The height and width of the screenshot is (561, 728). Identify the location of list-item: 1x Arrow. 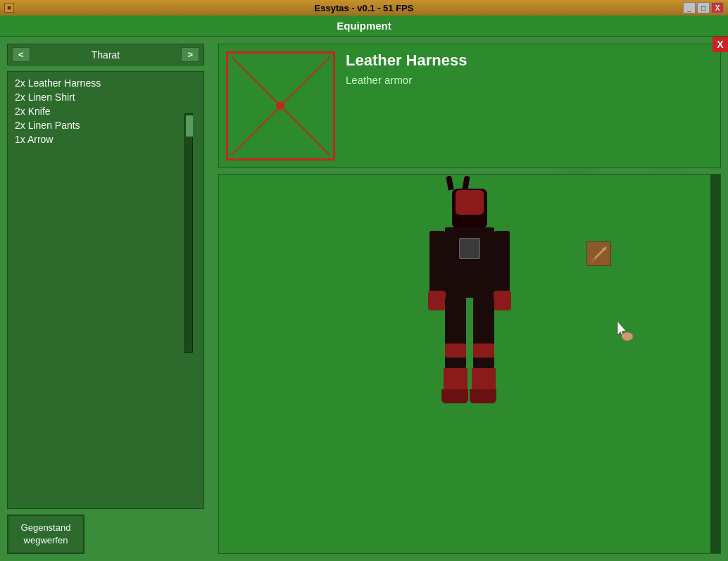
(106, 139).